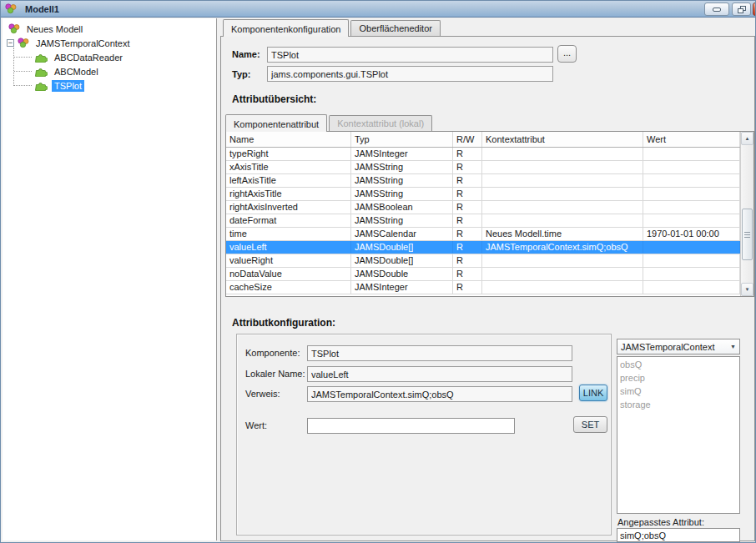 The image size is (756, 543). What do you see at coordinates (109, 72) in the screenshot?
I see `tree-item-abcmodel: ABCModel` at bounding box center [109, 72].